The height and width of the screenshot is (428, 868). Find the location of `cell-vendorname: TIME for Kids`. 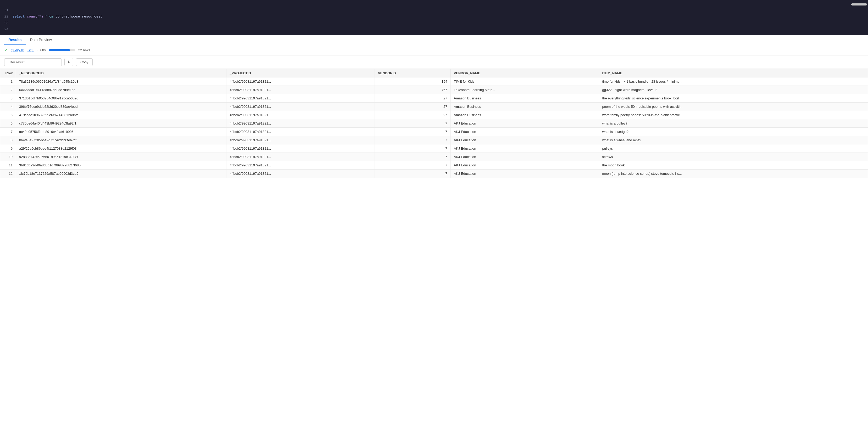

cell-vendorname: TIME for Kids is located at coordinates (525, 81).